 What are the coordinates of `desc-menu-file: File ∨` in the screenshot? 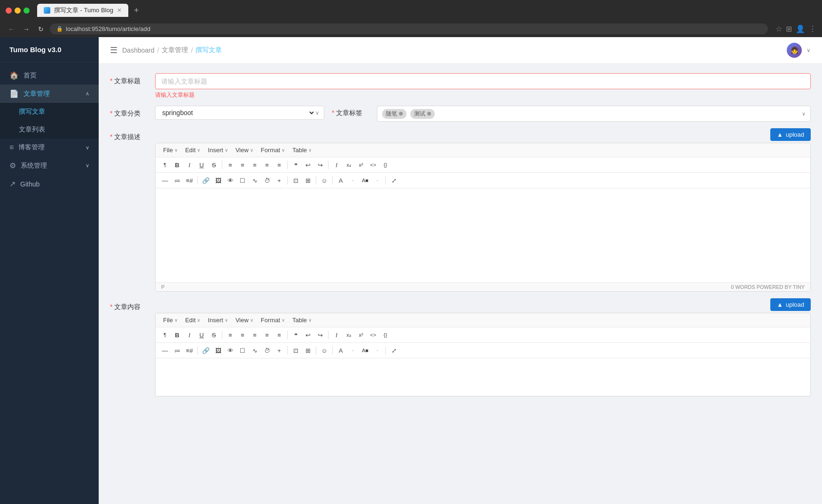 It's located at (170, 150).